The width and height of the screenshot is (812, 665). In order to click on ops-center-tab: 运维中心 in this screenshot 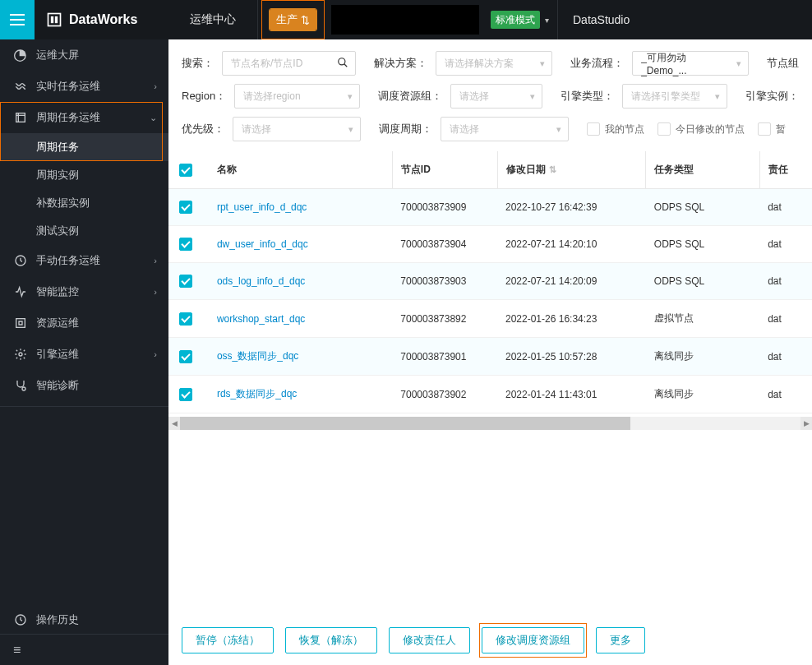, I will do `click(214, 20)`.